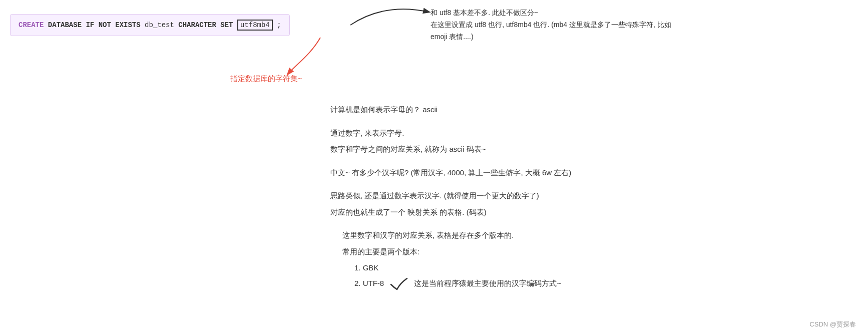 The width and height of the screenshot is (868, 335). Describe the element at coordinates (571, 37) in the screenshot. I see `annotation-line3: emoji 表情....)` at that location.